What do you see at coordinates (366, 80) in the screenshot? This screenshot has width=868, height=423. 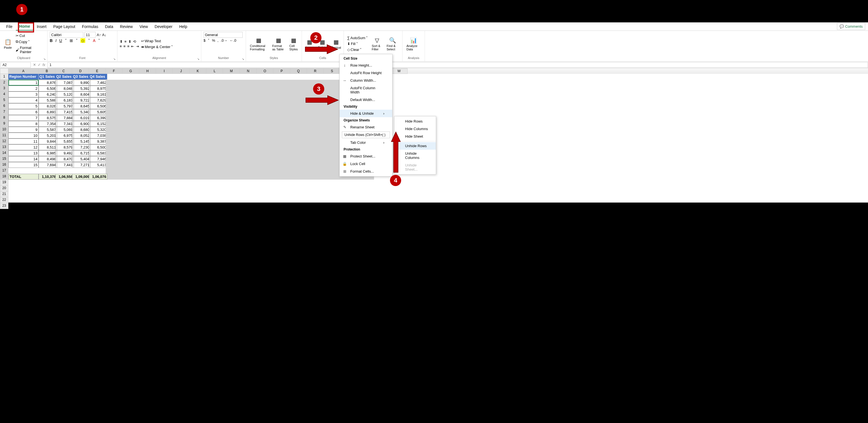 I see `column-width-item: ↔Column Width...` at bounding box center [366, 80].